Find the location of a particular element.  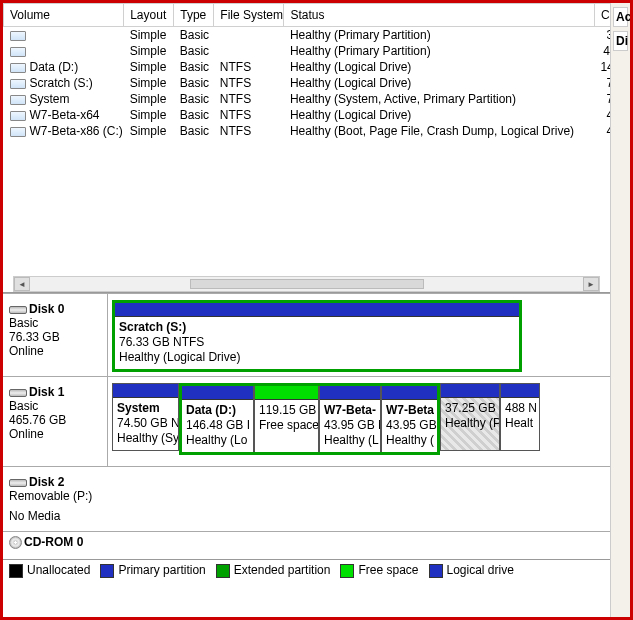

disk-0-state: Online is located at coordinates (55, 351).